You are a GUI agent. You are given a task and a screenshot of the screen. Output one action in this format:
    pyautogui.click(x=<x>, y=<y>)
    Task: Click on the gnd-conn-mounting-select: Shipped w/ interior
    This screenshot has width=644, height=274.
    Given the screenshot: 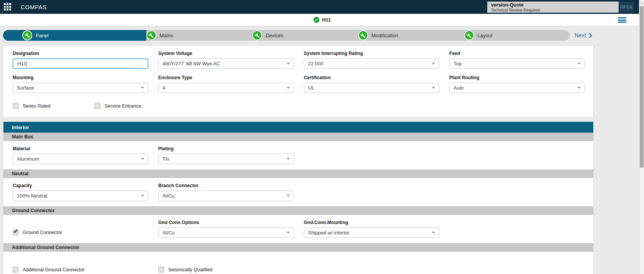 What is the action you would take?
    pyautogui.click(x=372, y=233)
    